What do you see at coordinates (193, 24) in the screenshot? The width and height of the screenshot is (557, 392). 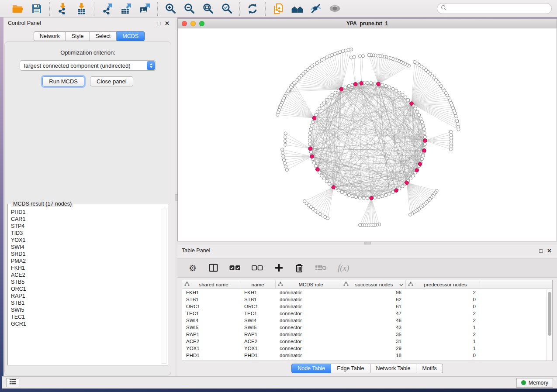 I see `window-minimize-icon` at bounding box center [193, 24].